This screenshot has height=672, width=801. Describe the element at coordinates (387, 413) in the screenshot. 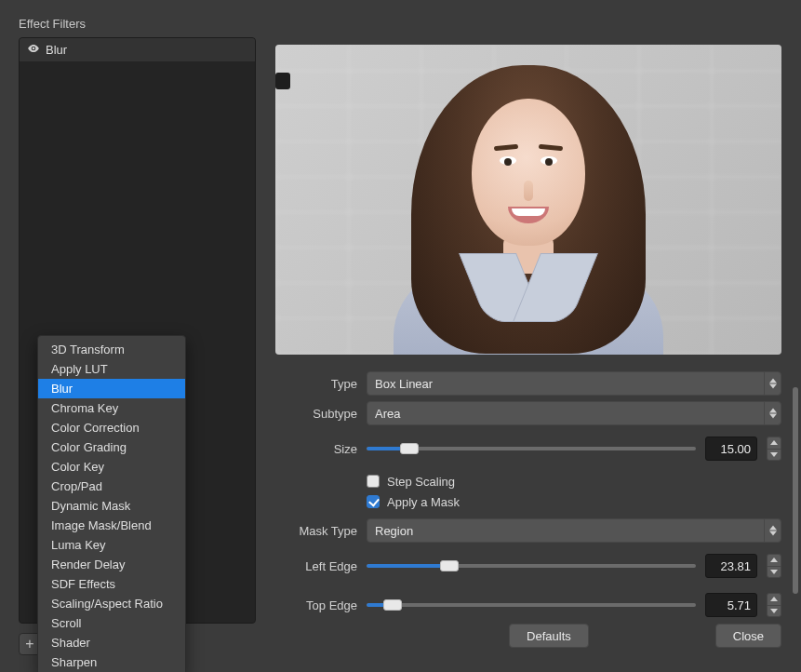

I see `subtype-dropdown-value: Area` at that location.